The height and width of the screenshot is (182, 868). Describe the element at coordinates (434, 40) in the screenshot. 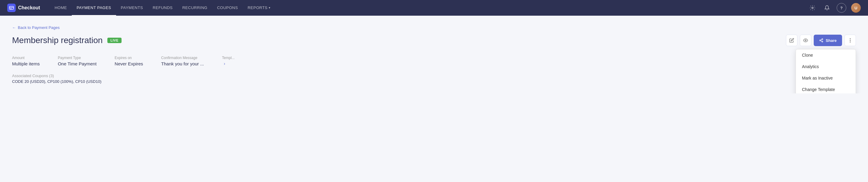

I see `page-header: Membership registration LIVE` at that location.